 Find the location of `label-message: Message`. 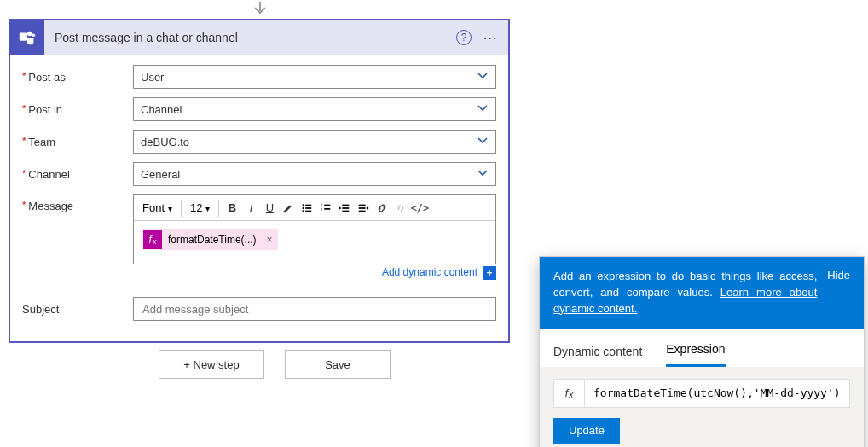

label-message: Message is located at coordinates (78, 203).